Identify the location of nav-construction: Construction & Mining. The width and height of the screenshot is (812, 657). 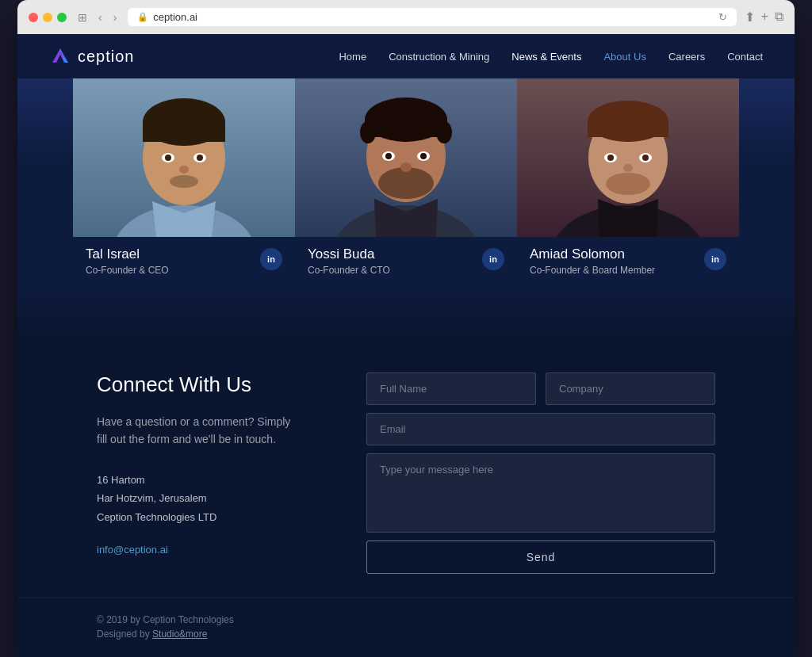
(439, 57).